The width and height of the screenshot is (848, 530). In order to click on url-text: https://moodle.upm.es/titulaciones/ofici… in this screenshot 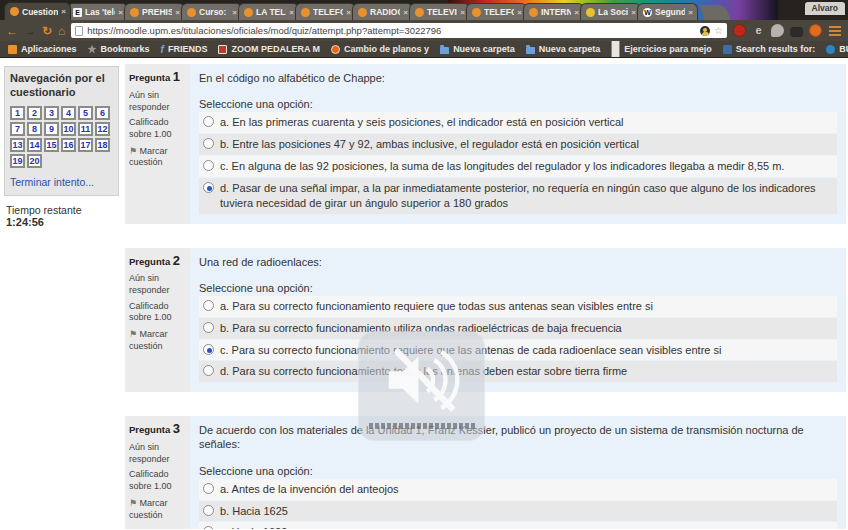, I will do `click(392, 30)`.